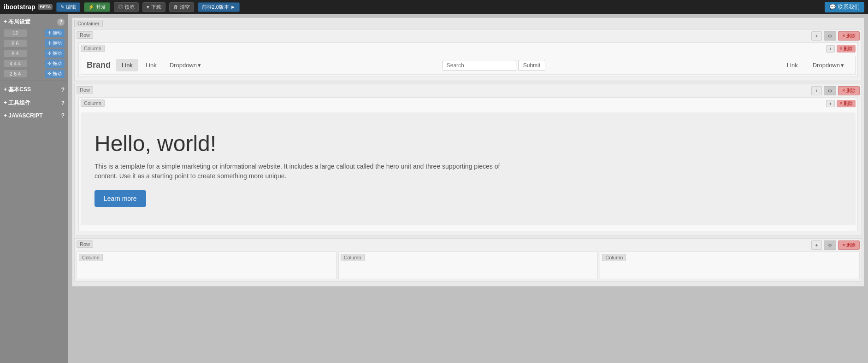 The image size is (868, 363). I want to click on hero-text: This is a template for a simple marketin…, so click(302, 171).